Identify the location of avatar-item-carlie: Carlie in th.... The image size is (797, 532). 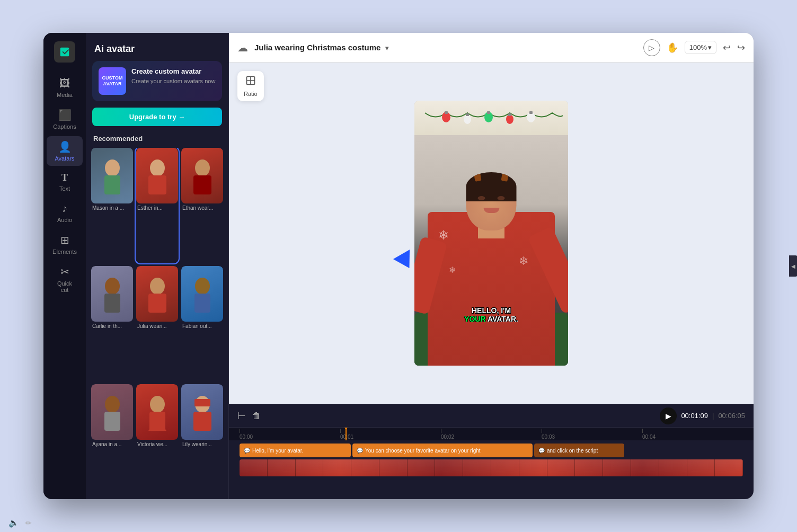
(112, 323).